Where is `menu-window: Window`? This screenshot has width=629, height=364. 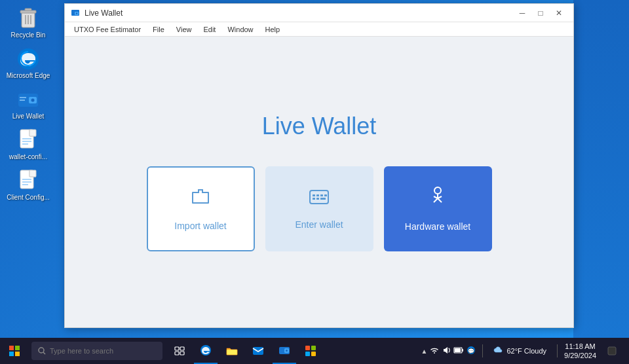
menu-window: Window is located at coordinates (240, 29).